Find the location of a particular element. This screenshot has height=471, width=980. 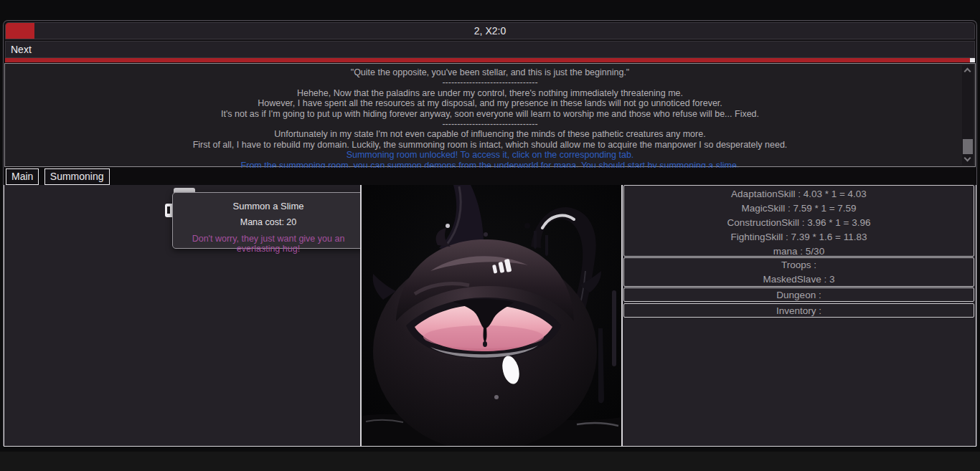

troops-header: Troops : is located at coordinates (799, 265).